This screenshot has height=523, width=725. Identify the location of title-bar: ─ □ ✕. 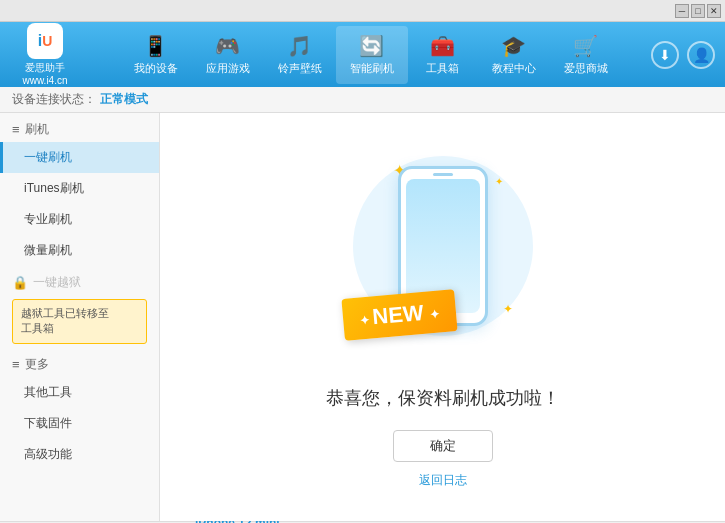
(362, 11).